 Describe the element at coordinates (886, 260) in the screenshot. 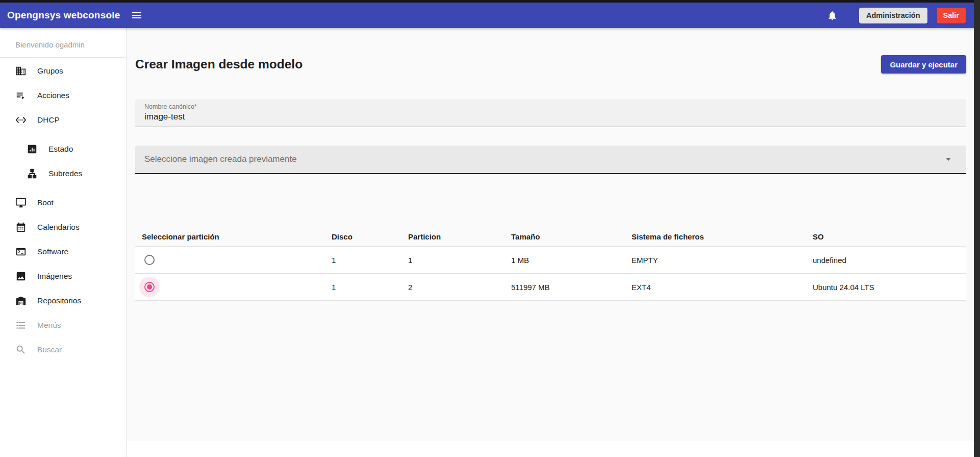

I see `cell-so: undefined` at that location.